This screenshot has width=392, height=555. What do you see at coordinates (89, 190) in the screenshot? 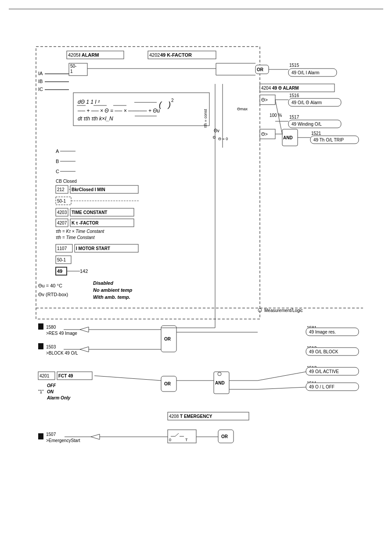
I see `block-212-label: BkrClosed I MIN` at bounding box center [89, 190].